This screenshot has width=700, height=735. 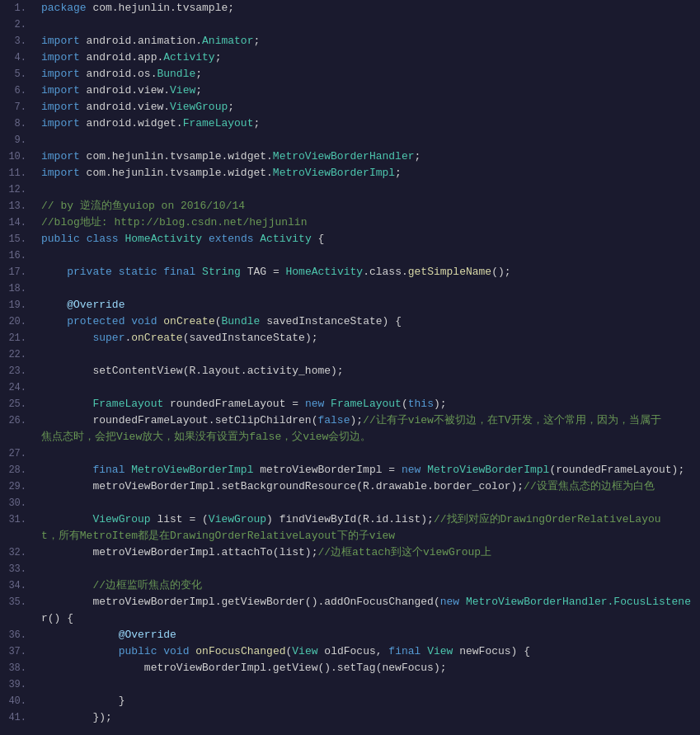 I want to click on line-number: 20., so click(x=16, y=322).